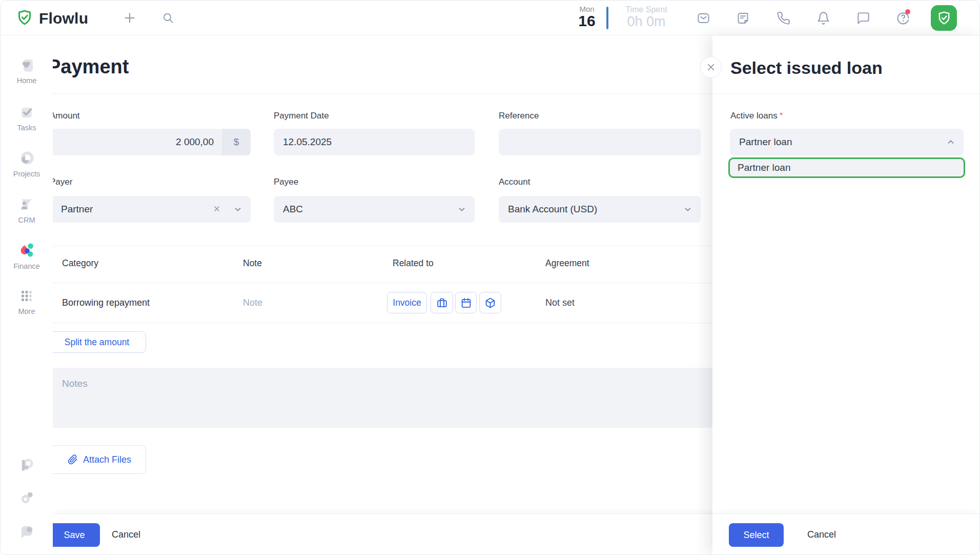 Image resolution: width=980 pixels, height=555 pixels. Describe the element at coordinates (519, 116) in the screenshot. I see `reference-label: Reference` at that location.